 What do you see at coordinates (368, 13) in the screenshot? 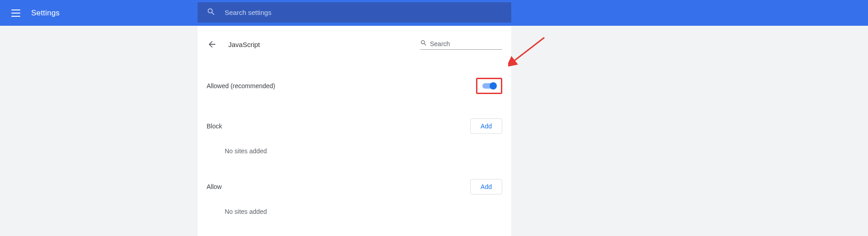
I see `settings-search-input` at bounding box center [368, 13].